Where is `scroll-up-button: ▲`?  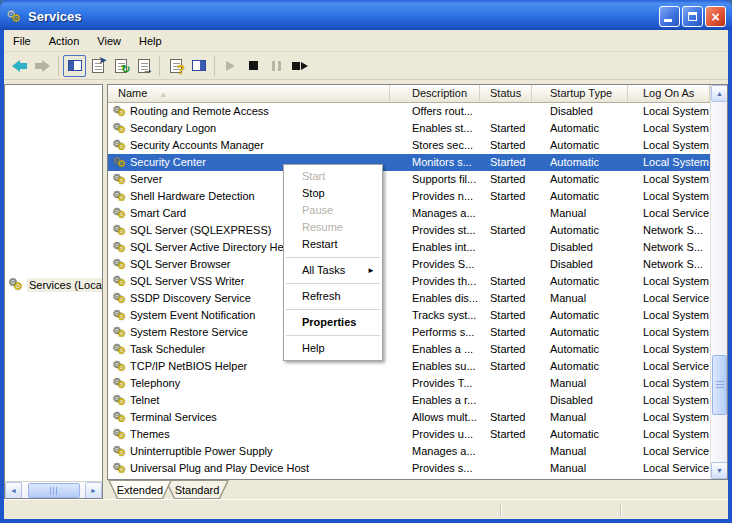
scroll-up-button: ▲ is located at coordinates (720, 94).